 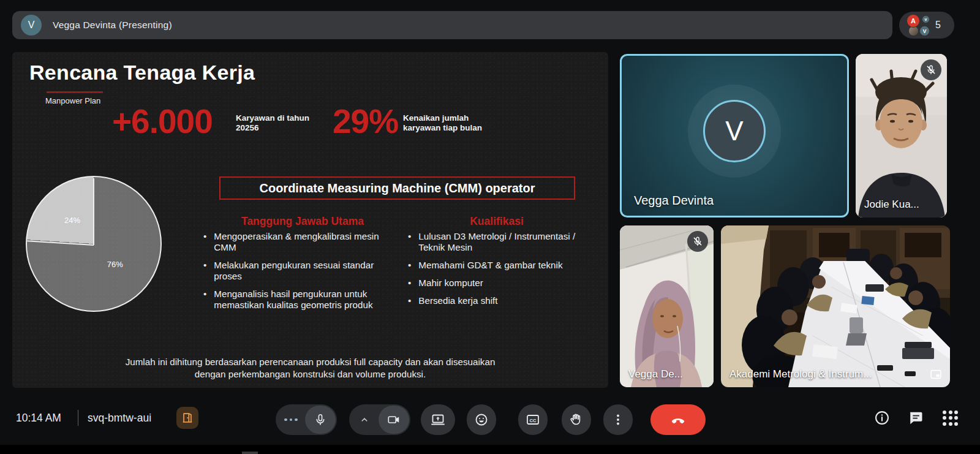 What do you see at coordinates (801, 374) in the screenshot?
I see `tile-name: Akademi Metrologi & Instrum...` at bounding box center [801, 374].